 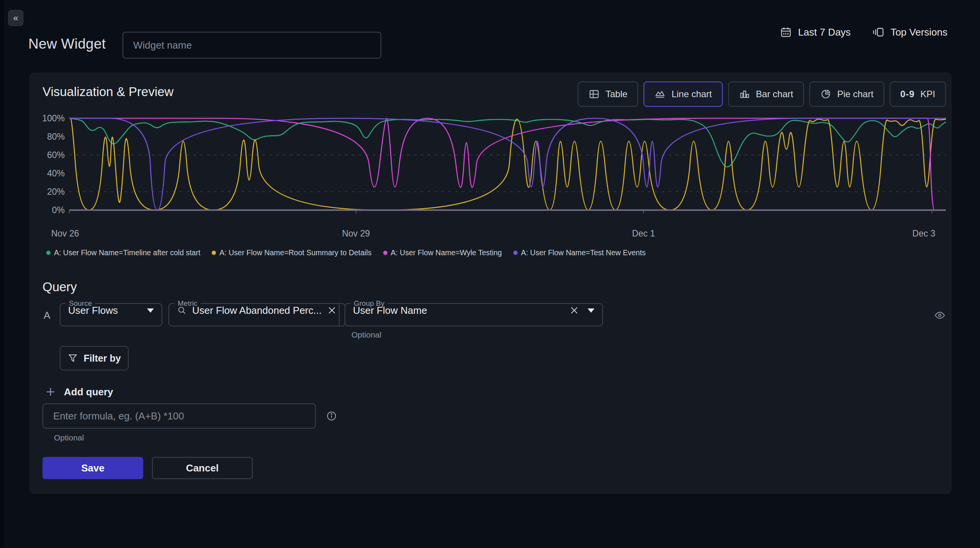 I want to click on versions-selector: Top Versions, so click(x=910, y=32).